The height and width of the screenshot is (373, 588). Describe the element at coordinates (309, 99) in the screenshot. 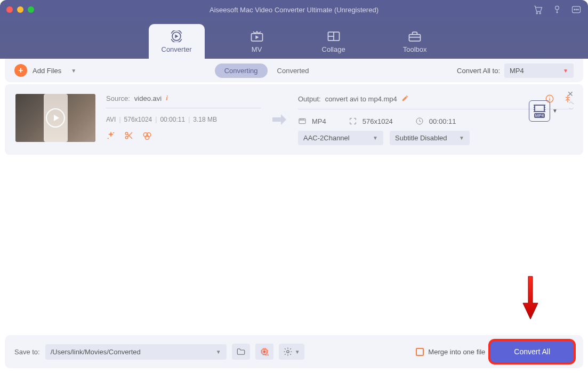

I see `output-label: Output:` at that location.